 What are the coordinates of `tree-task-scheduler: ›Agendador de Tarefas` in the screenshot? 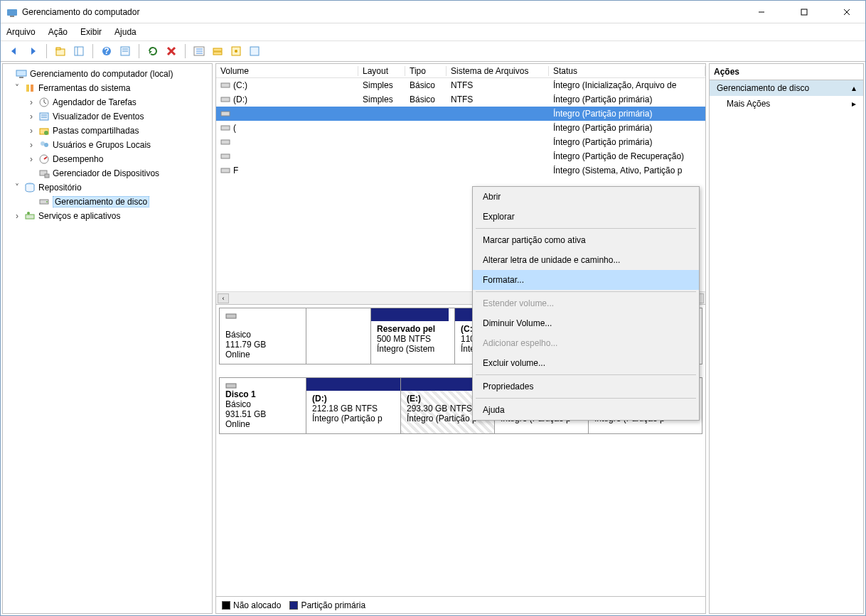 It's located at (107, 102).